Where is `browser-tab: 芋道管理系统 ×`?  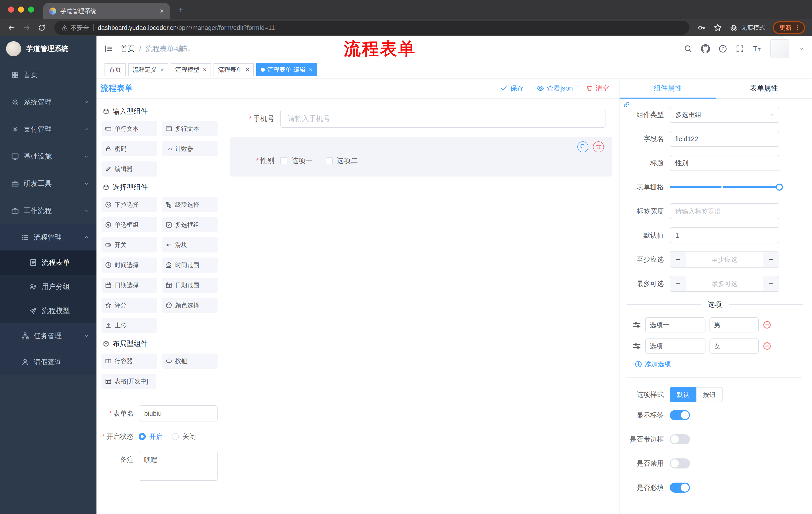
browser-tab: 芋道管理系统 × is located at coordinates (107, 11).